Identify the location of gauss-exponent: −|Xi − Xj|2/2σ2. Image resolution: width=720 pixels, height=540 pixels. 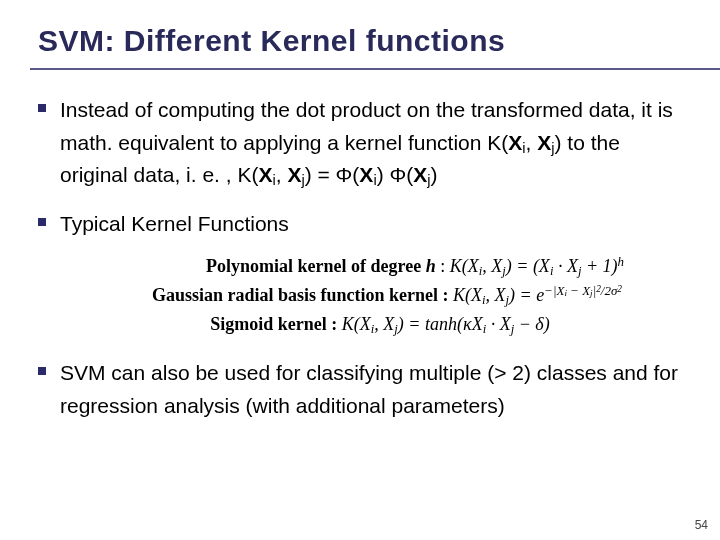
(583, 290).